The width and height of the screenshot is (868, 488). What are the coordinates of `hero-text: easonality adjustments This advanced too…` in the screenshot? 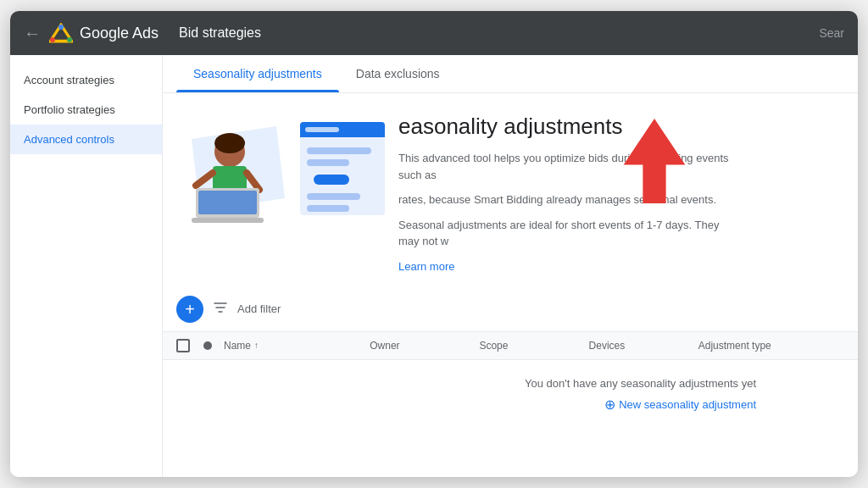 It's located at (568, 193).